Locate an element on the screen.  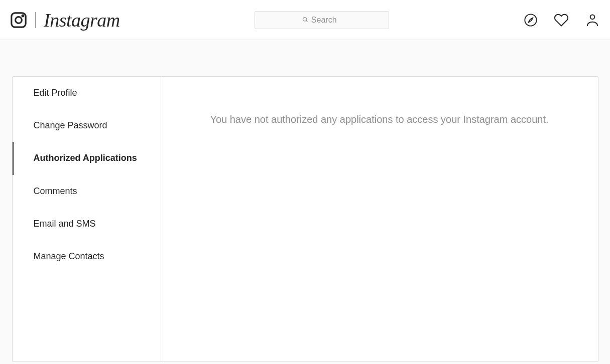
sidebar-item-label: Edit Profile is located at coordinates (55, 93).